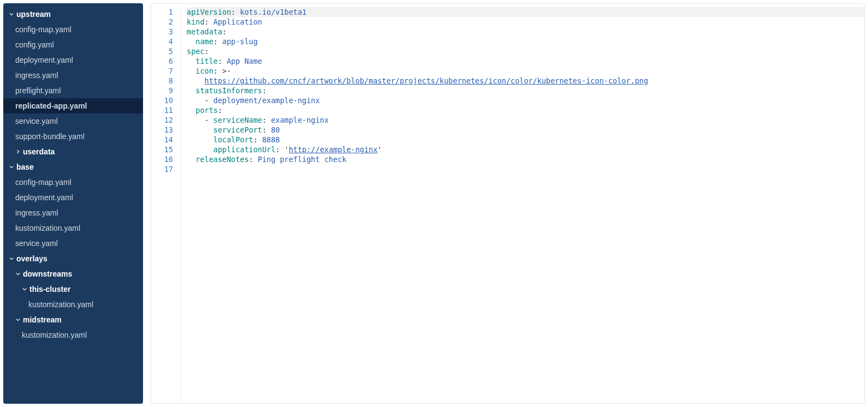 This screenshot has height=407, width=868. What do you see at coordinates (209, 12) in the screenshot?
I see `token-key: apiVersion` at bounding box center [209, 12].